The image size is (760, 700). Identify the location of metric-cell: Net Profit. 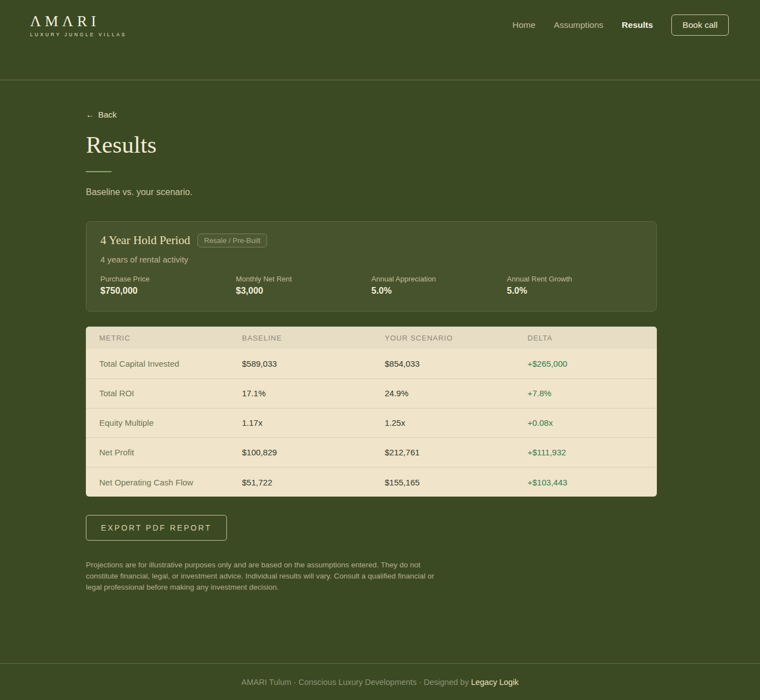
(157, 453).